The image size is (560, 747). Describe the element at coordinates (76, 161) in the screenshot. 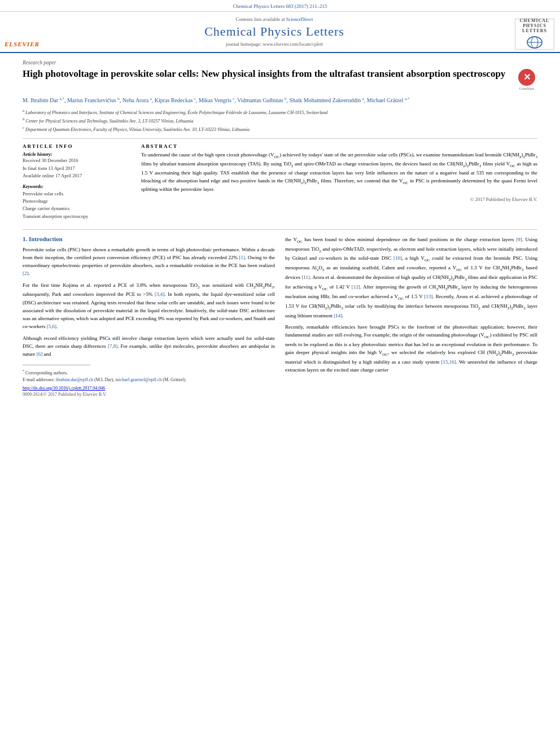

I see `received-date: Received 30 December 2016` at that location.